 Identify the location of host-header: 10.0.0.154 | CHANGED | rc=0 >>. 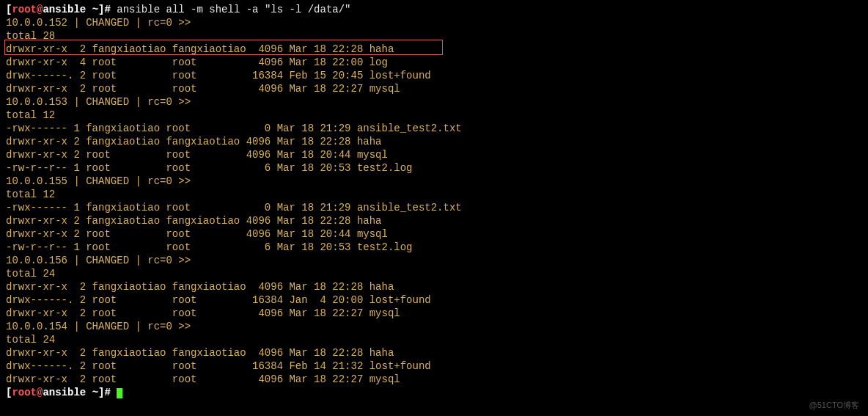
(98, 326).